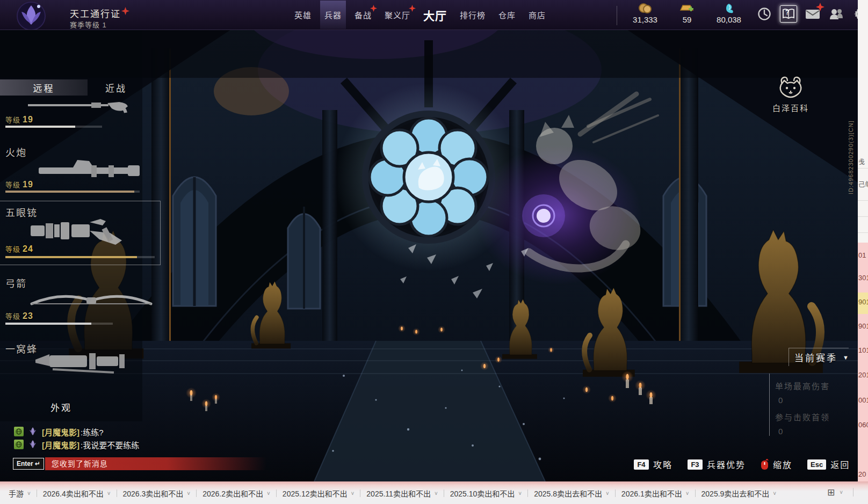  I want to click on season-dropdown: 当前赛季 ▼, so click(819, 357).